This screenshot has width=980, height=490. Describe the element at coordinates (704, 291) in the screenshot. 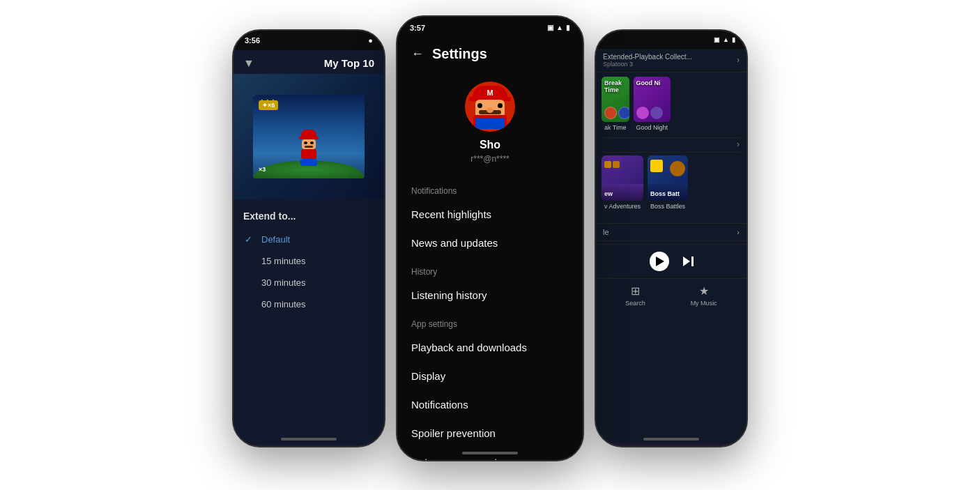

I see `my-music-nav-icon: ★` at that location.